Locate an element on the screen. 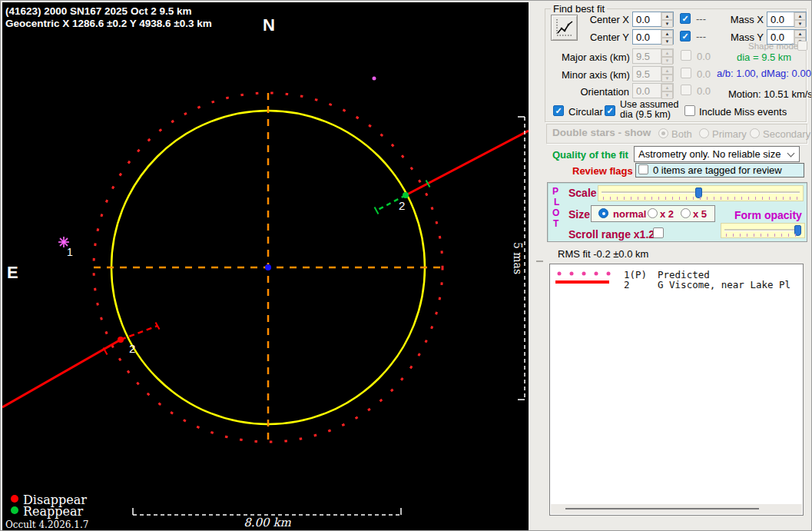  find-best-fit-title: Find best fit is located at coordinates (579, 9).